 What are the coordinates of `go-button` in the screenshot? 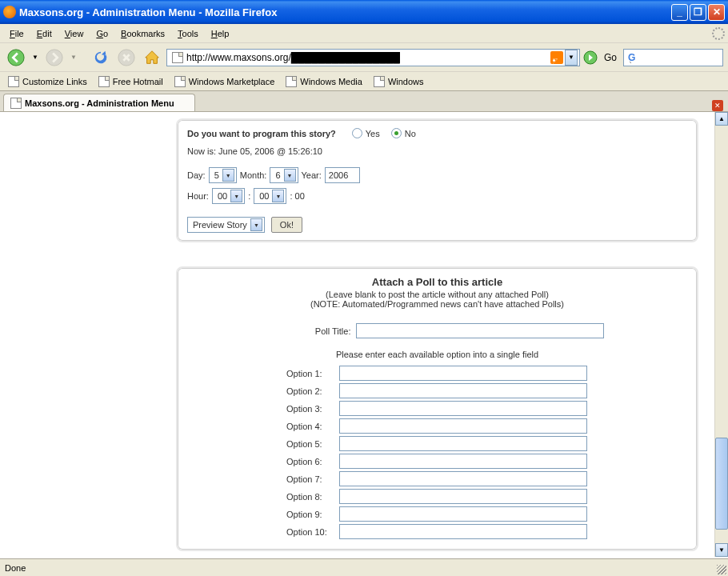 It's located at (590, 58).